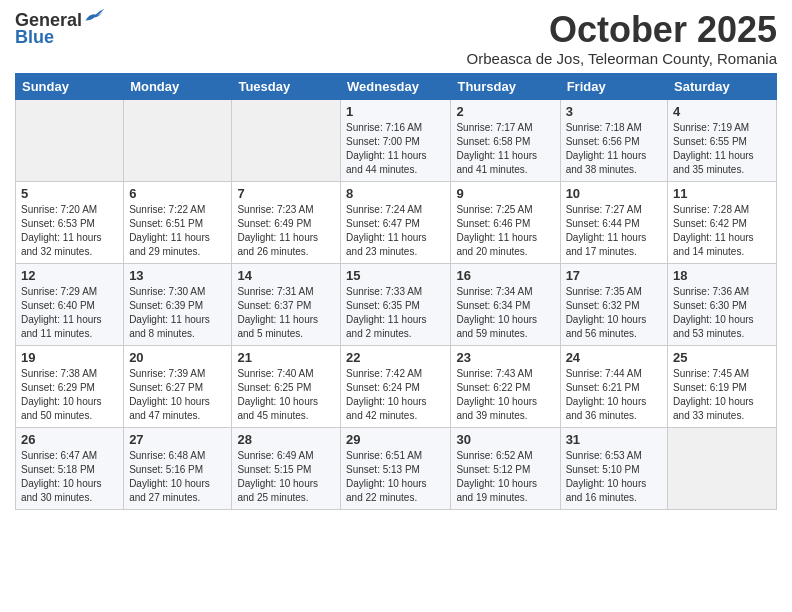 Image resolution: width=792 pixels, height=612 pixels. I want to click on calendar-week-3: 12Sunrise: 7:29 AM Sunset: 6:40 PM Dayli…, so click(396, 304).